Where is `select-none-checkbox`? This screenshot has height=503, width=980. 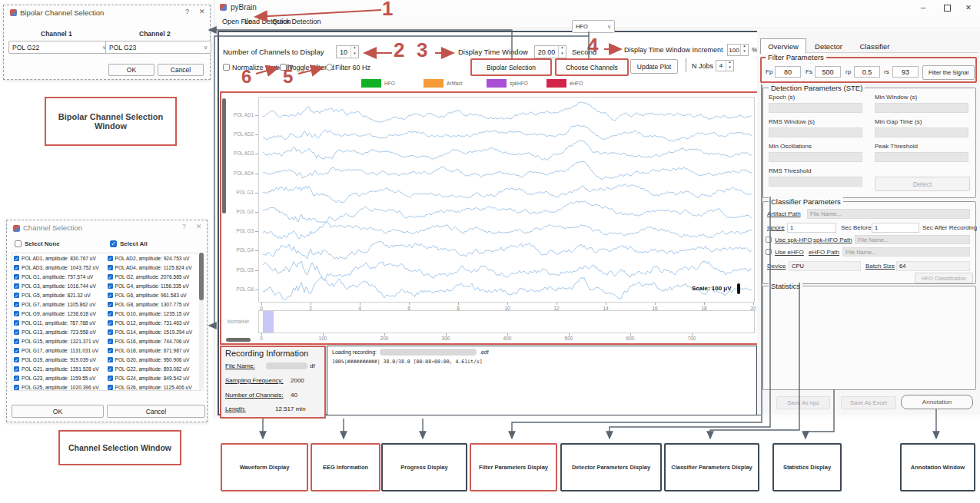 select-none-checkbox is located at coordinates (18, 244).